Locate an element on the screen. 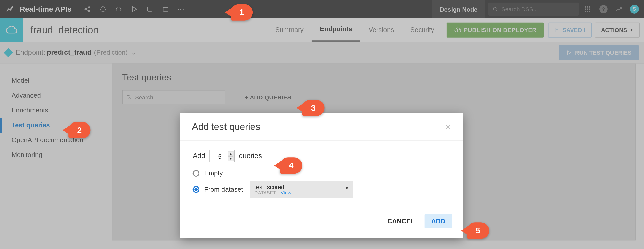  radio-empty is located at coordinates (196, 173).